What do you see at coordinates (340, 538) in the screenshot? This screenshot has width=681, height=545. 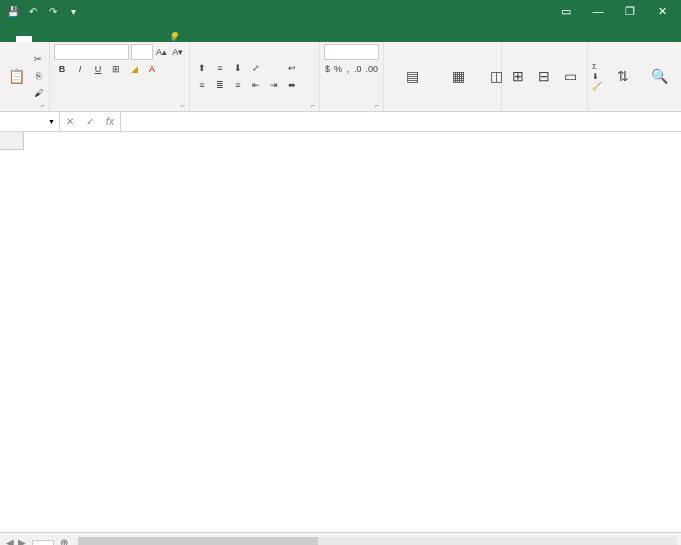 I see `sheet-tab-bar: ◀ ▶ ⊕` at bounding box center [340, 538].